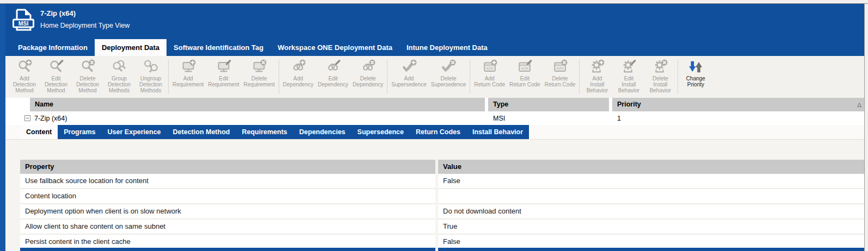 The width and height of the screenshot is (868, 251). What do you see at coordinates (274, 132) in the screenshot?
I see `detail-subtabs: ContentProgramsUser ExperienceDetection …` at bounding box center [274, 132].